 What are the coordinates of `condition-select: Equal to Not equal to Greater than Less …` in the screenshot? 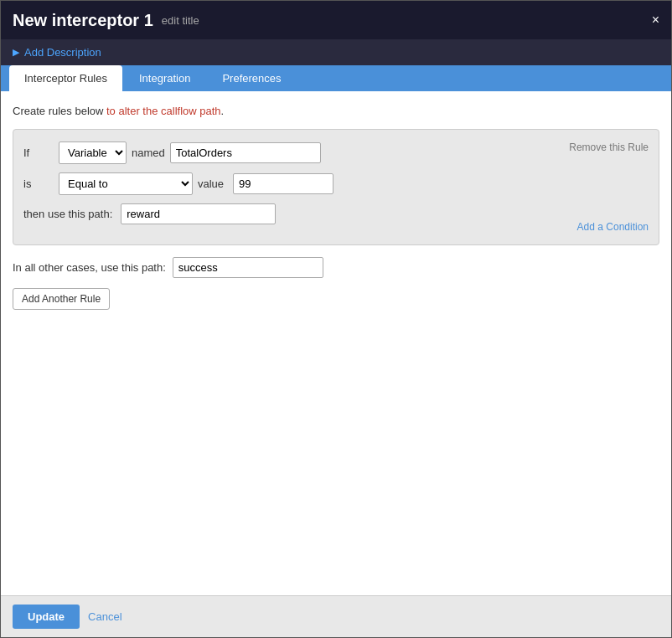 It's located at (126, 184).